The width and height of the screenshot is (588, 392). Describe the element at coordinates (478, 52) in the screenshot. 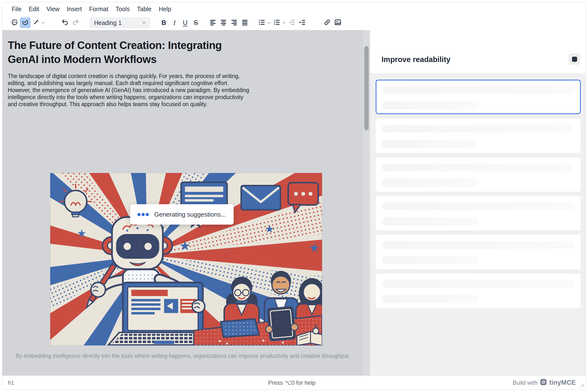

I see `sidebar-header: Improve readability` at that location.